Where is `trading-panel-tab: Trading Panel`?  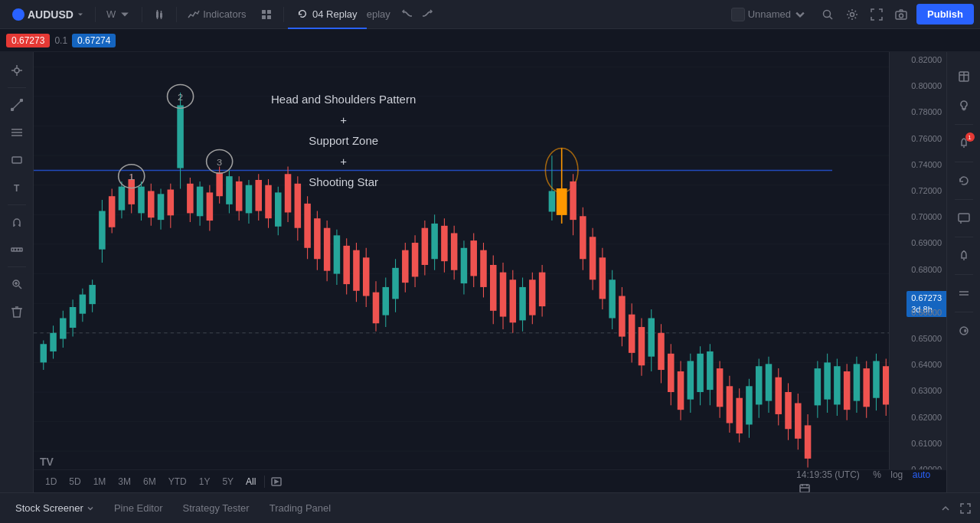 trading-panel-tab: Trading Panel is located at coordinates (300, 508).